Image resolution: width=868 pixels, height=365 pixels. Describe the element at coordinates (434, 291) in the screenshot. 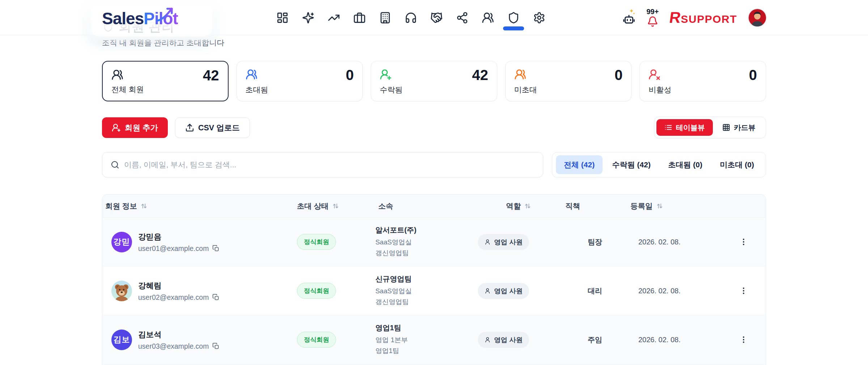

I see `member-row: 강혜림 user02@example.com 정식회원 신규영업팀 SaaS영업…` at that location.